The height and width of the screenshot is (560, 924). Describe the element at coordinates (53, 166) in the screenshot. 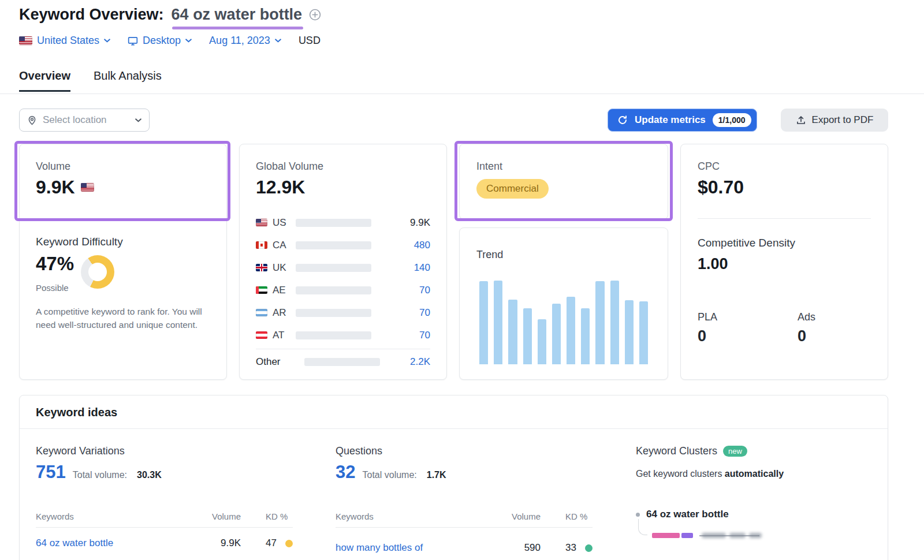

I see `volume-label: Volume` at that location.